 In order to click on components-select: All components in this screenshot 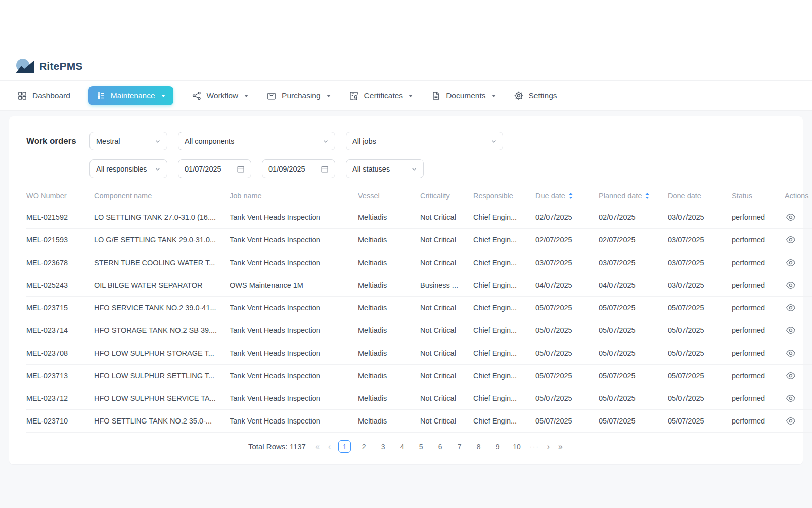, I will do `click(256, 141)`.